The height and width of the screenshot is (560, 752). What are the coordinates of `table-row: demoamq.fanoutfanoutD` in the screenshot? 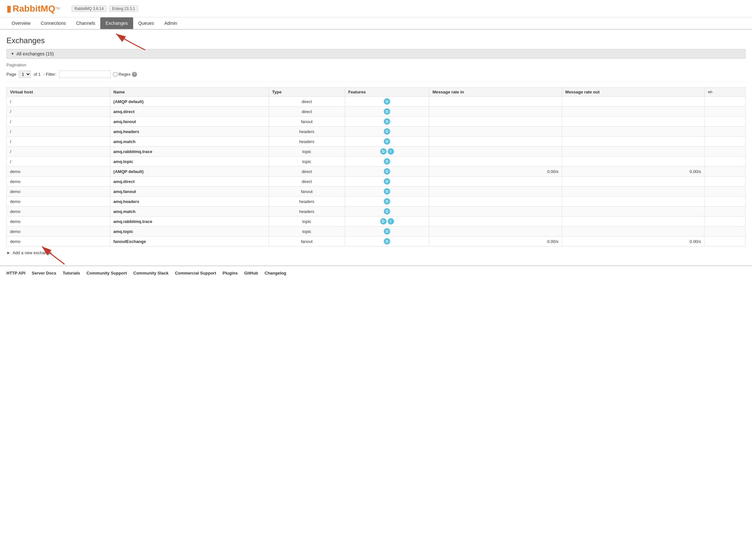 It's located at (376, 192).